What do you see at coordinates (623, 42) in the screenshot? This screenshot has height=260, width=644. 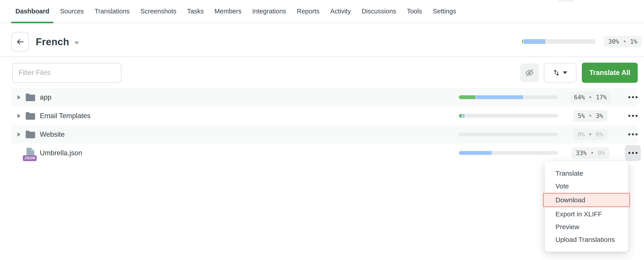 I see `header-progress-badge: 30% • 1%` at bounding box center [623, 42].